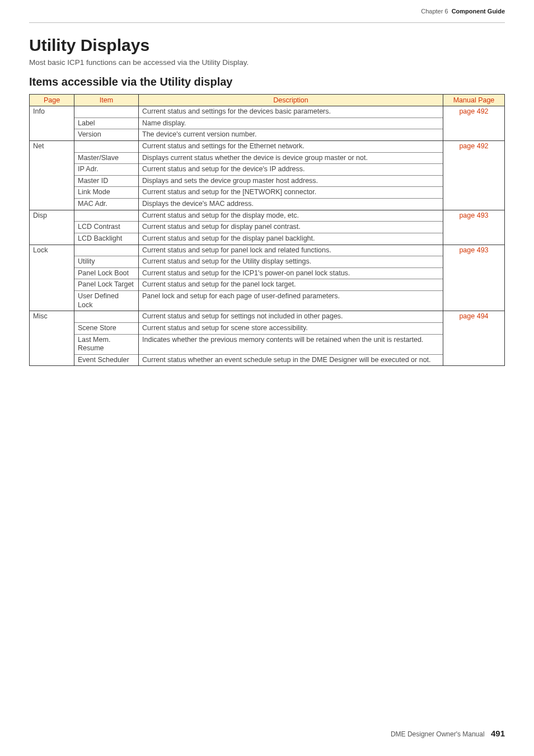 This screenshot has width=534, height=756. Describe the element at coordinates (291, 170) in the screenshot. I see `cell-desc: Current status and setup for the device'…` at that location.